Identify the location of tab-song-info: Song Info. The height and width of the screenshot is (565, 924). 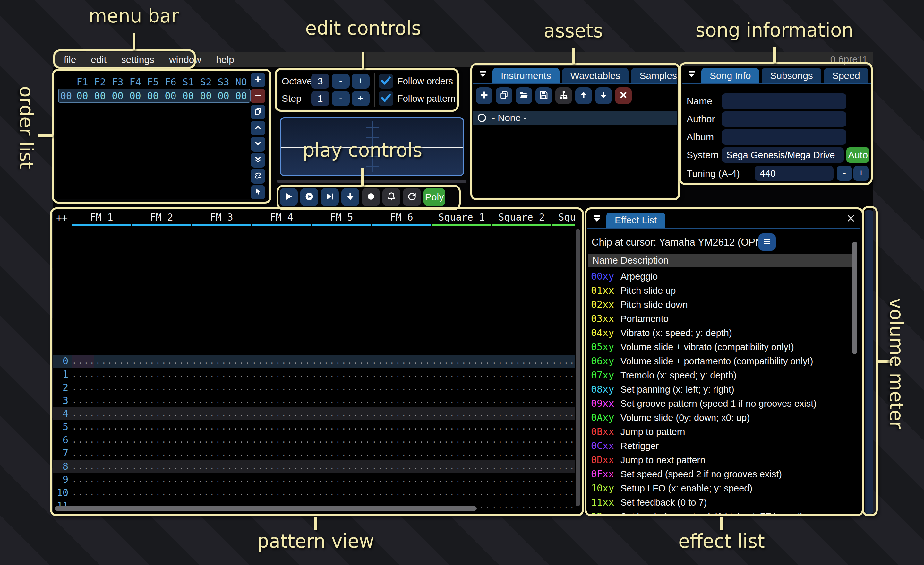
(730, 76).